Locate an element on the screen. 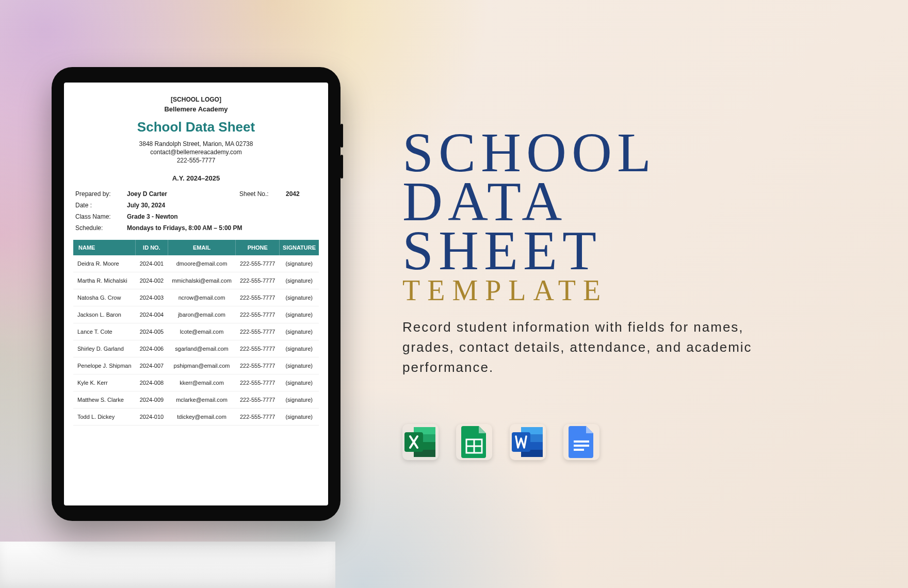 The image size is (908, 588). cell-id: 2024-001 is located at coordinates (152, 264).